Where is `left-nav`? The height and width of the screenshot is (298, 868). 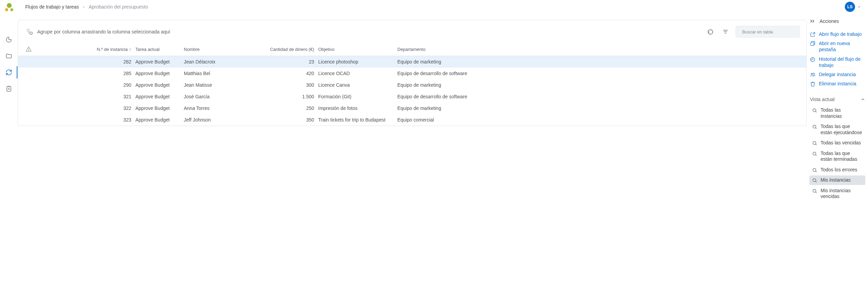
left-nav is located at coordinates (9, 156).